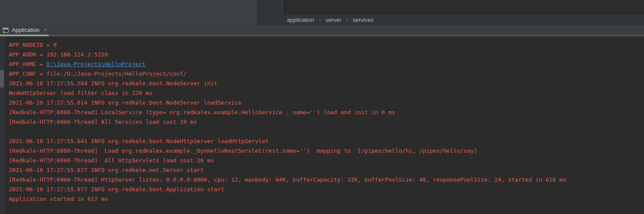 The width and height of the screenshot is (644, 214). I want to click on log-line: [Redkale-HTTP:6060-Thread] All HttpServl…, so click(326, 161).